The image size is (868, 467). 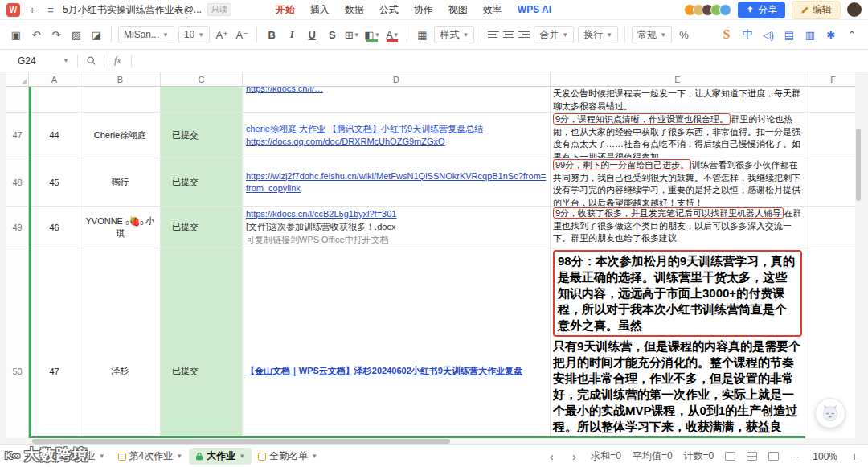 What do you see at coordinates (678, 343) in the screenshot?
I see `cell-e50: 98分：本次参加松月的9天训练营学习，真的是最正确的选择。训练营里干货太多，这些…` at bounding box center [678, 343].